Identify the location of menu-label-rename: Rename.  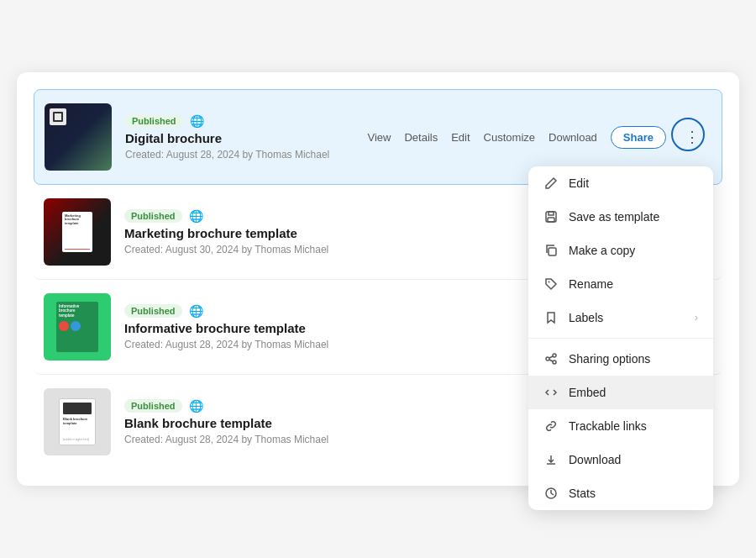
(591, 284).